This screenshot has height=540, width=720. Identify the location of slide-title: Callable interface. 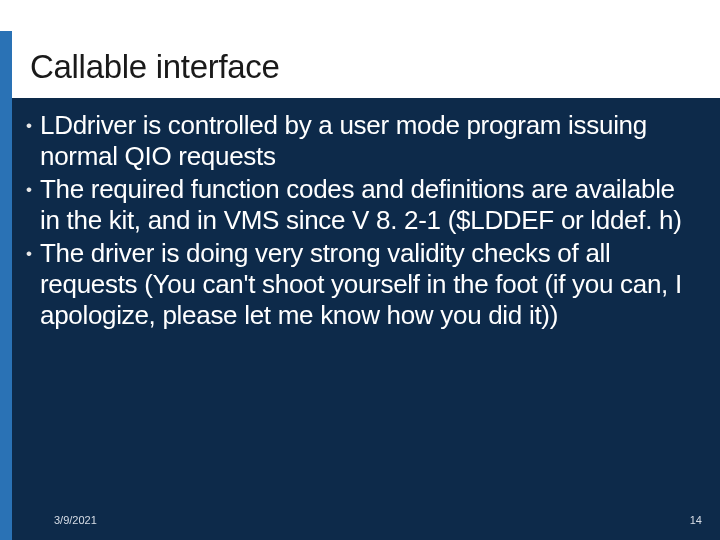
(155, 67).